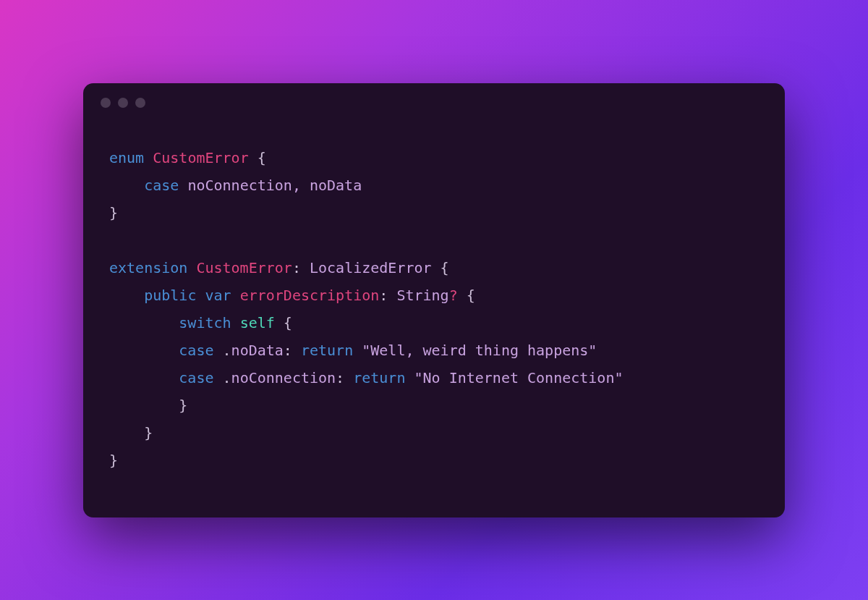 The image size is (868, 600). Describe the element at coordinates (292, 295) in the screenshot. I see `code-line: public var errorDescription: String? {` at that location.